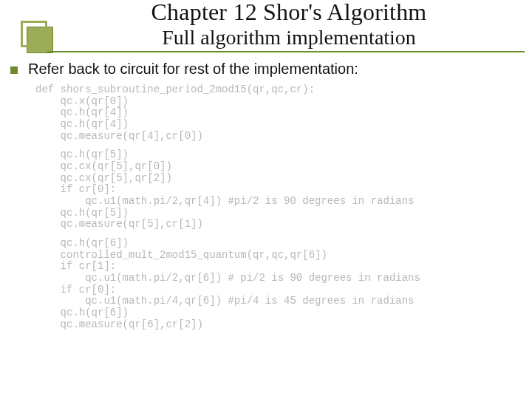 Image resolution: width=532 pixels, height=399 pixels. Describe the element at coordinates (276, 137) in the screenshot. I see `code-line: qc.measure(qr[4],cr[0])` at that location.